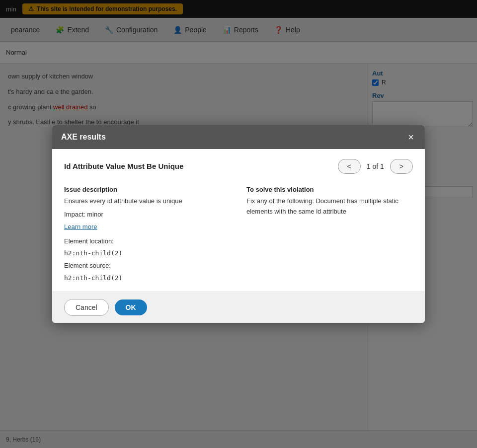  Describe the element at coordinates (376, 166) in the screenshot. I see `page-indicator: 1 of 1` at that location.